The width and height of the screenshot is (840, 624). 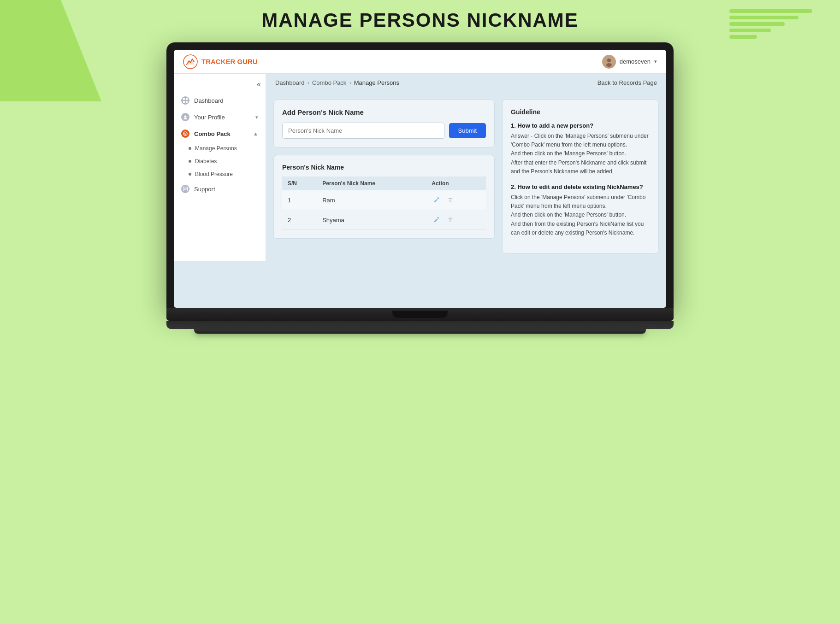 What do you see at coordinates (206, 161) in the screenshot?
I see `sidebar-sub-label-diabetes: Diabetes` at bounding box center [206, 161].